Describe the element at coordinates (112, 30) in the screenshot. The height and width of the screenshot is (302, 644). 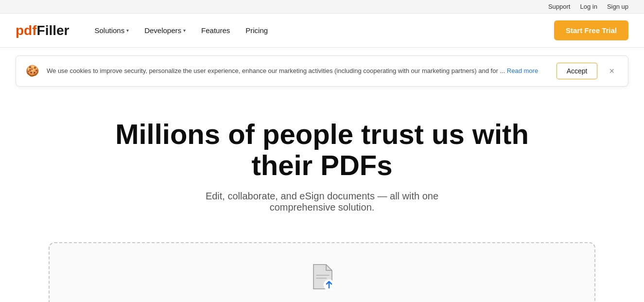
I see `nav-solutions: Solutions ▾` at that location.